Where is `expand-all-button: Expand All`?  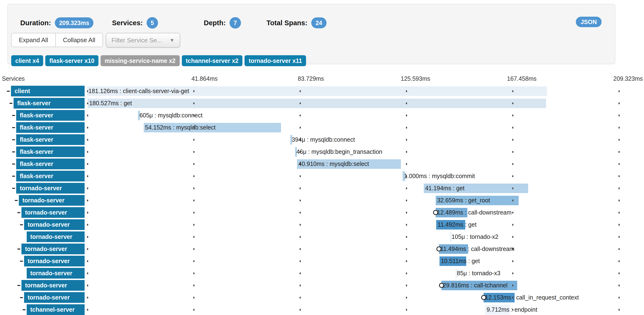 expand-all-button: Expand All is located at coordinates (34, 40).